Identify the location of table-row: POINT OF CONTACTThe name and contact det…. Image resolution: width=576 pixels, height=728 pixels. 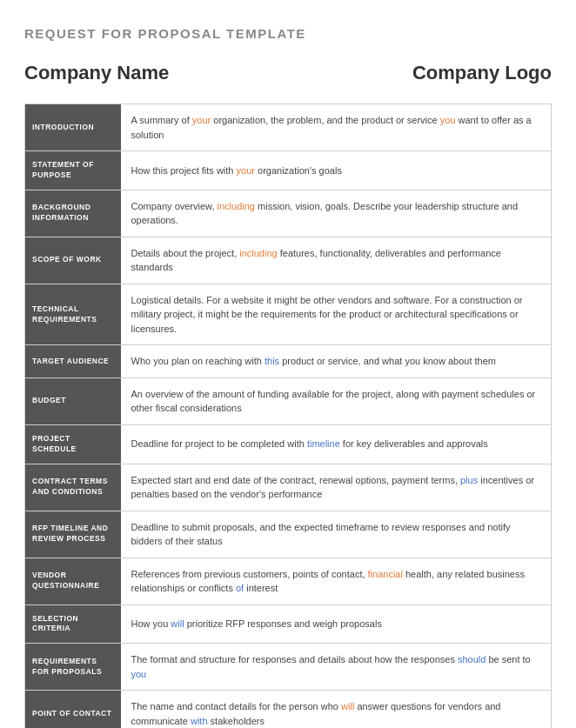
(289, 710).